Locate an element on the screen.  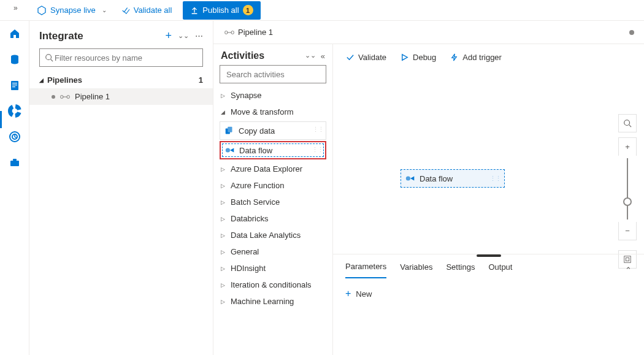
activity-group-databricks: ▷Databricks is located at coordinates (273, 218).